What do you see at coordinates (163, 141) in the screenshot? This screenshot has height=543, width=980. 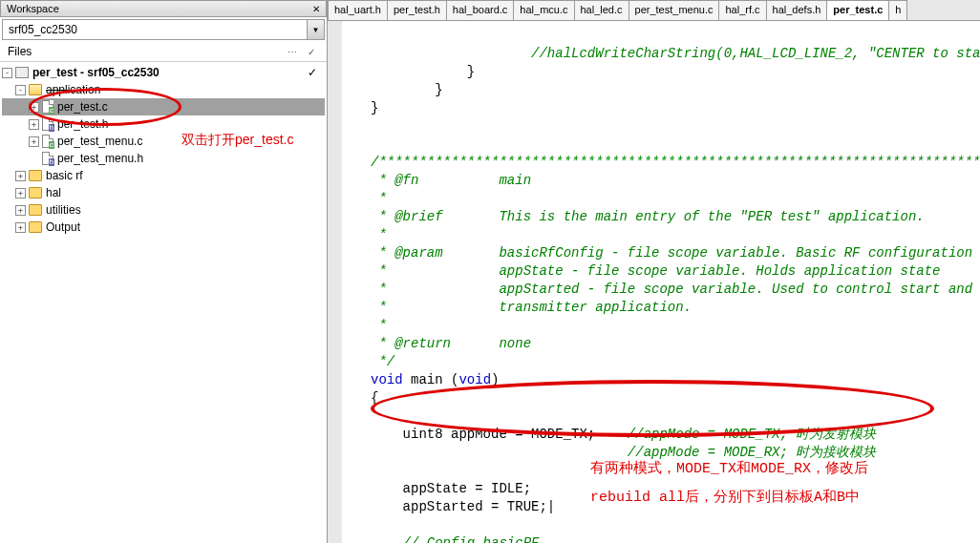 I see `tree-file-per-test-menu-c: + per_test_menu.c` at bounding box center [163, 141].